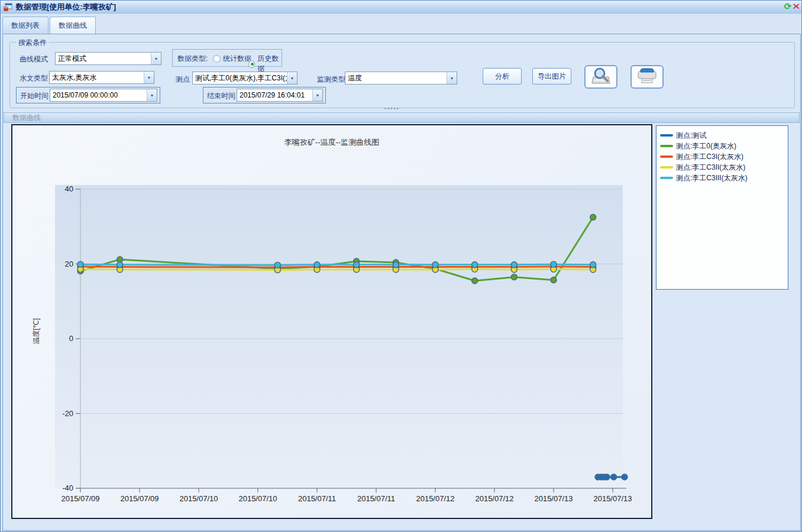 This screenshot has height=532, width=802. Describe the element at coordinates (402, 75) in the screenshot. I see `search-conditions-group: 搜索条件 曲线模式 正常模式 ▼ 数据类型: 统计数据 历史数据 水文类型 太灰…` at that location.